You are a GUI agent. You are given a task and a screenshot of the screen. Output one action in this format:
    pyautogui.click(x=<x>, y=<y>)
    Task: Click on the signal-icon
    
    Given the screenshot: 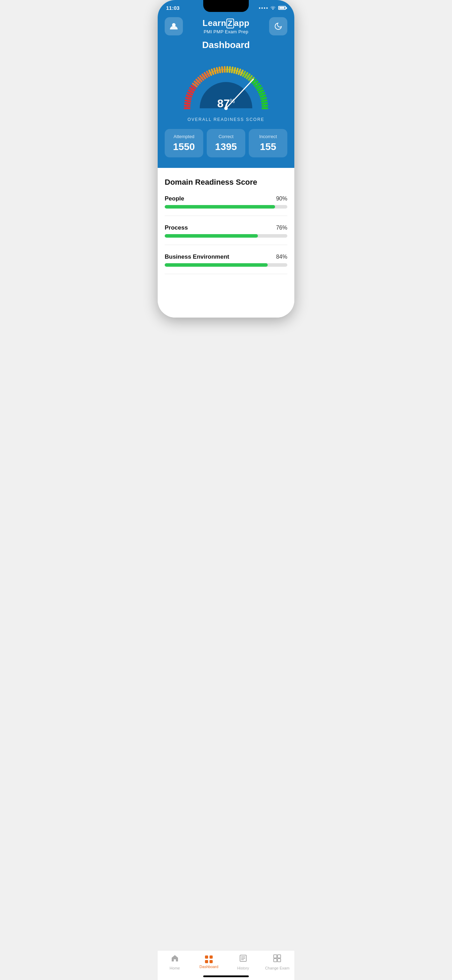 What is the action you would take?
    pyautogui.click(x=263, y=8)
    